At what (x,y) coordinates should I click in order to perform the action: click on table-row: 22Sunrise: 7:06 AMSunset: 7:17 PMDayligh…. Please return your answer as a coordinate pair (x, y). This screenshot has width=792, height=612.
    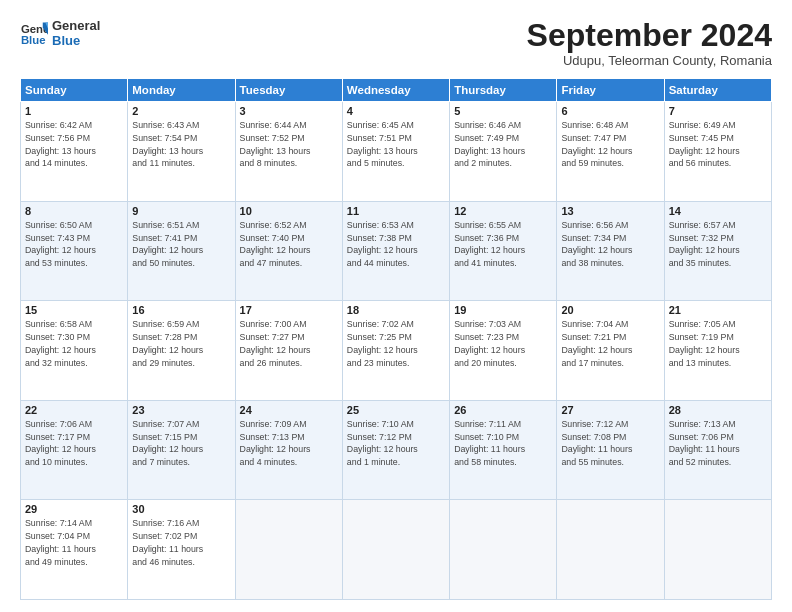
    Looking at the image, I should click on (74, 450).